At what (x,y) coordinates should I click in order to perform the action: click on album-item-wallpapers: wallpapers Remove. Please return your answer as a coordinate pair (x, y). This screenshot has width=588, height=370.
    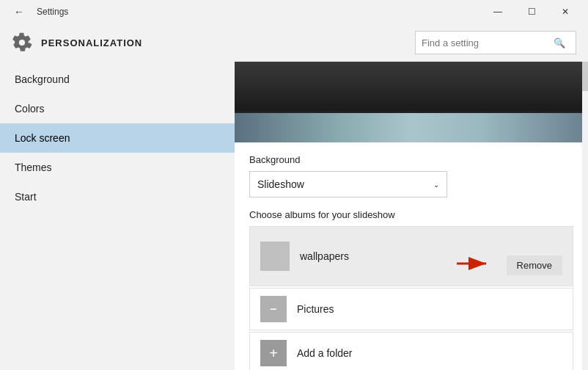
    Looking at the image, I should click on (411, 256).